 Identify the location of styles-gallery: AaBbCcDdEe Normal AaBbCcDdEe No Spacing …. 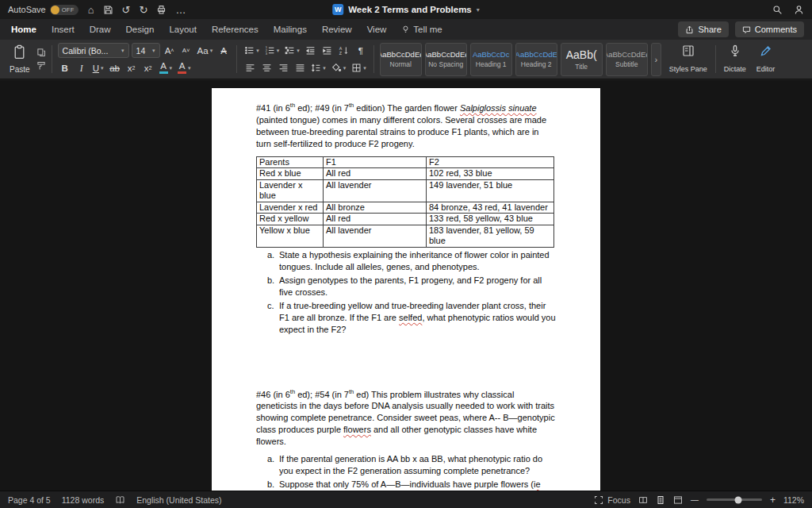
(520, 59).